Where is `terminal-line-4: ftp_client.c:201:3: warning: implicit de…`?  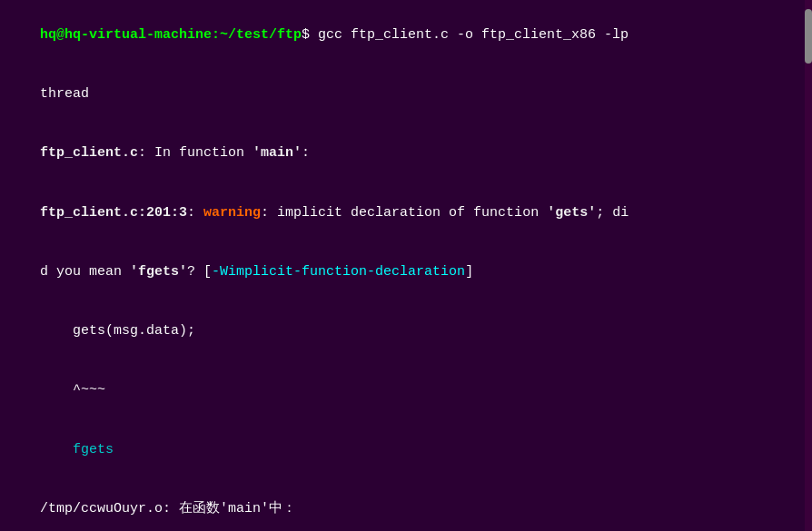
terminal-line-4: ftp_client.c:201:3: warning: implicit de… is located at coordinates (406, 212).